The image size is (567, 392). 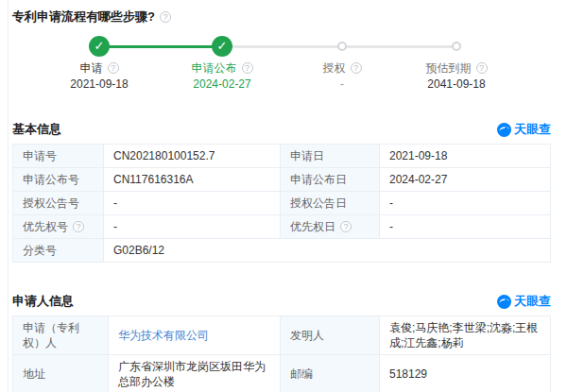 I want to click on step-label-text: 申请, so click(x=92, y=68).